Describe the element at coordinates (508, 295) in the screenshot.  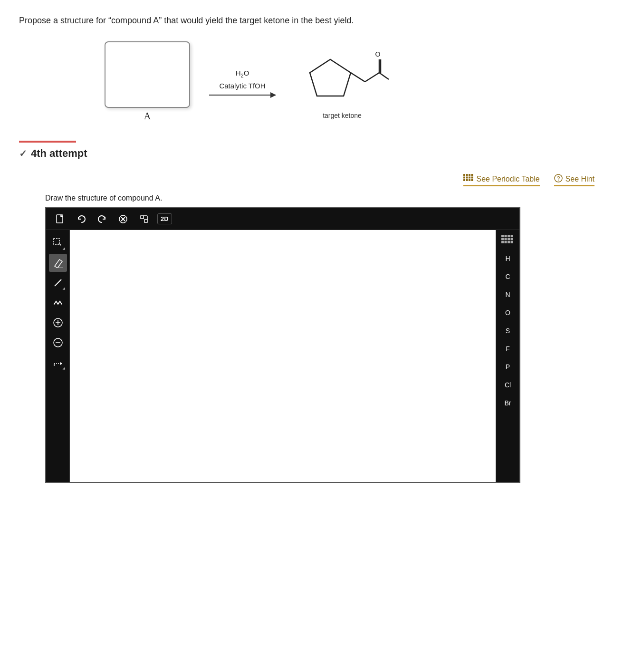
I see `element-n-button: N` at that location.